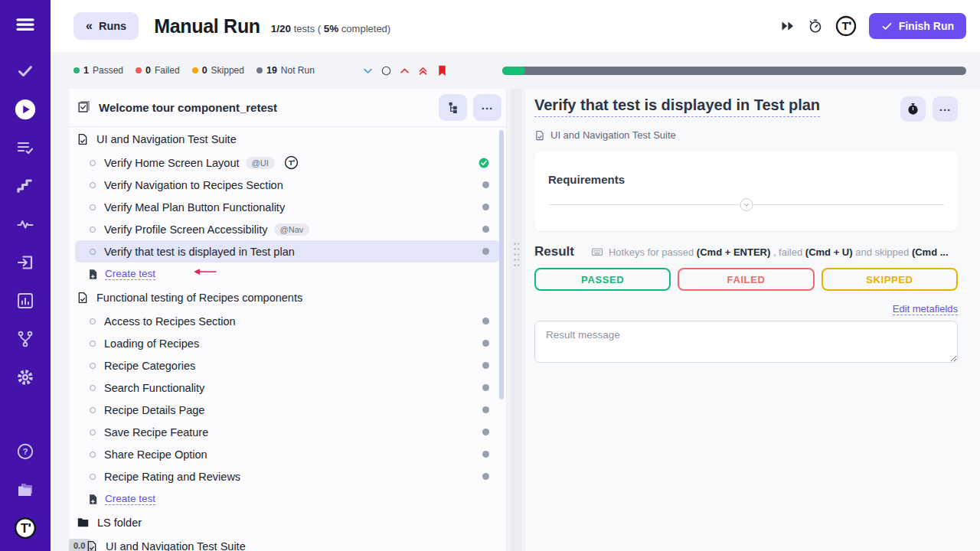 The image size is (980, 551). I want to click on test-label: Recipe Categories, so click(150, 366).